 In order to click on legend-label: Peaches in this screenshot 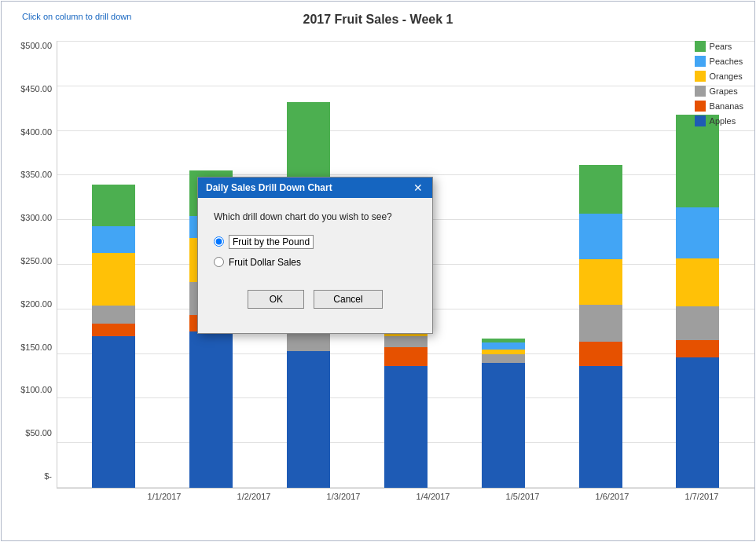, I will do `click(726, 61)`.